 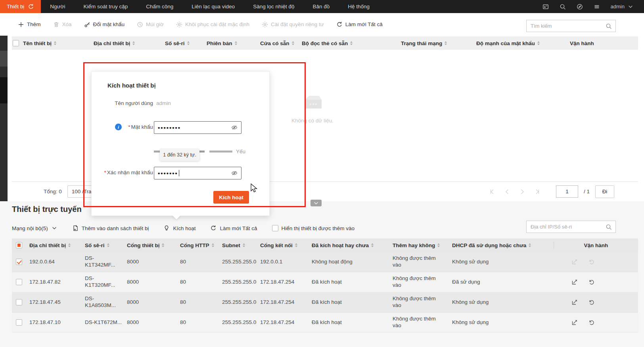 I want to click on add-to-device-list-button: Thêm vào danh sách thiết bị, so click(x=111, y=228).